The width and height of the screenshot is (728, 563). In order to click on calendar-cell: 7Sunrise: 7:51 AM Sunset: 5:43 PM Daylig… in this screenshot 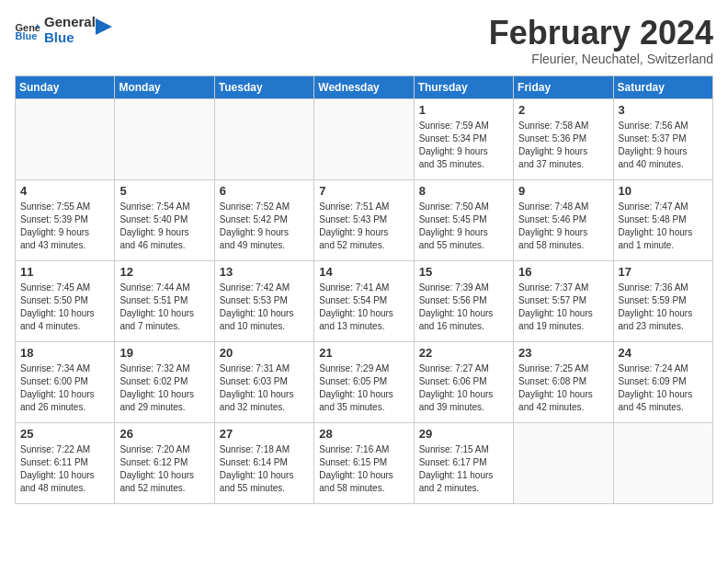, I will do `click(364, 220)`.